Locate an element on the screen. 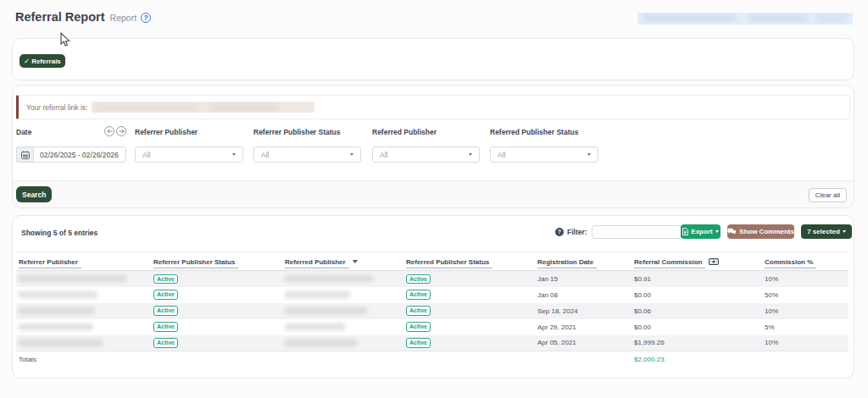  column-header: Commission % is located at coordinates (805, 262).